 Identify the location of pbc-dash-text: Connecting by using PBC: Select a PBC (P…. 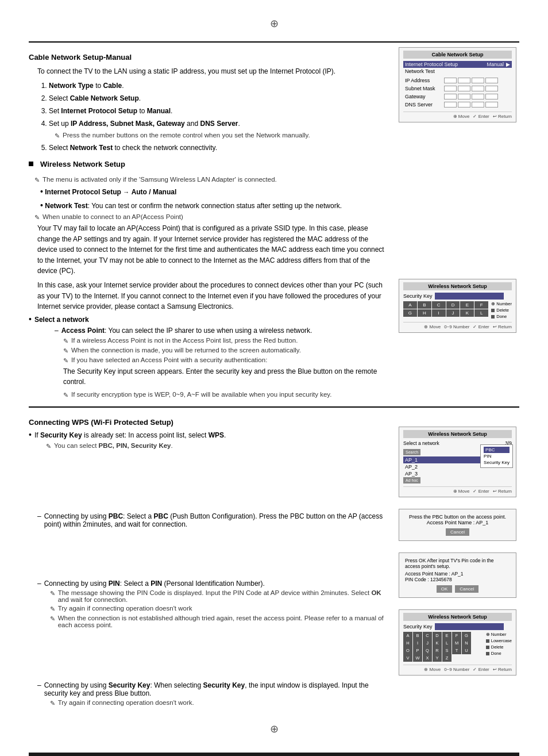
(216, 520).